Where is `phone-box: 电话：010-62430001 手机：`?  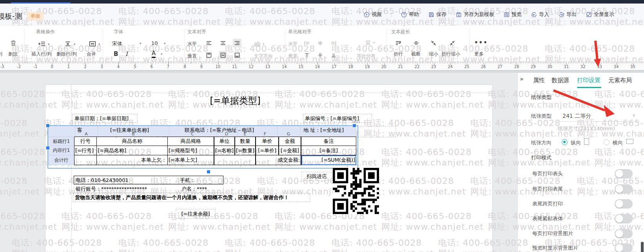 phone-box: 电话：010-62430001 手机： is located at coordinates (149, 180).